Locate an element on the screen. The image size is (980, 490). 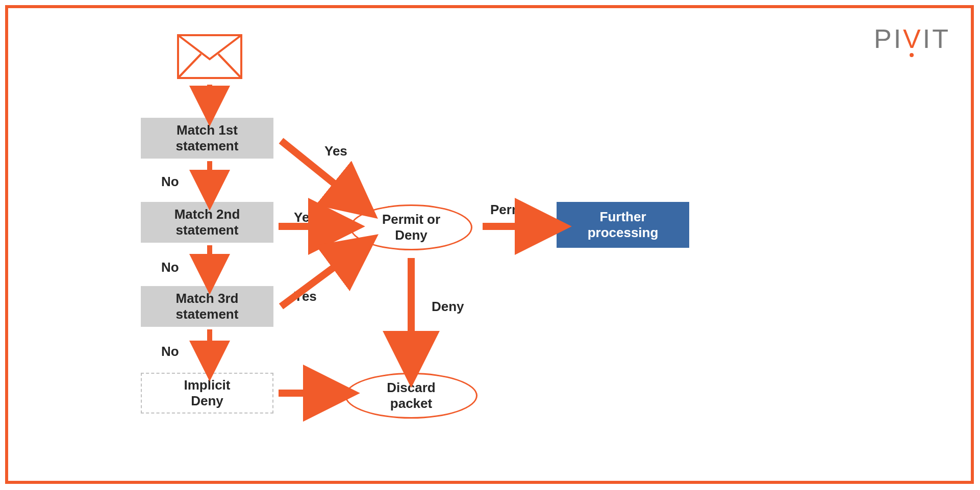
logo-letter-v-wrap: V is located at coordinates (913, 39).